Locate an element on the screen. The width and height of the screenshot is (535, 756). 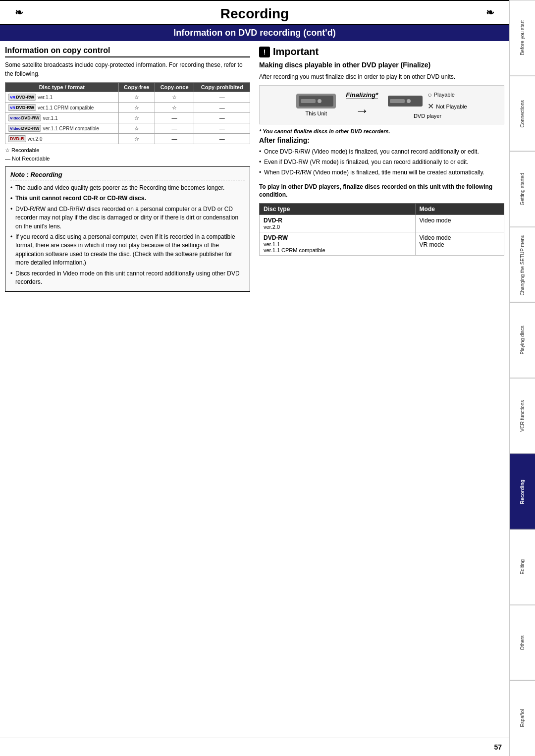
right-arrow: → is located at coordinates (362, 111).